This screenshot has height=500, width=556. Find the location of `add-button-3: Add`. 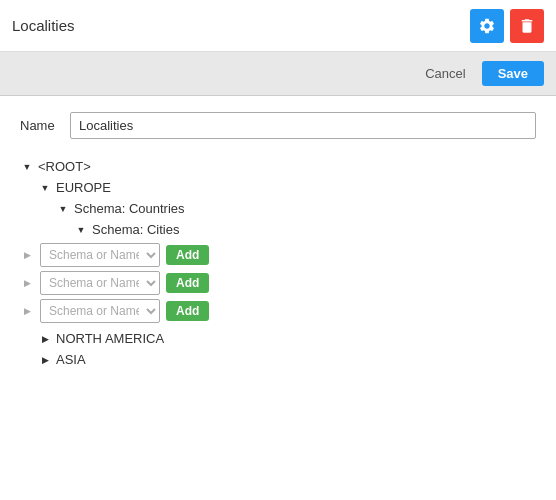

add-button-3: Add is located at coordinates (188, 311).